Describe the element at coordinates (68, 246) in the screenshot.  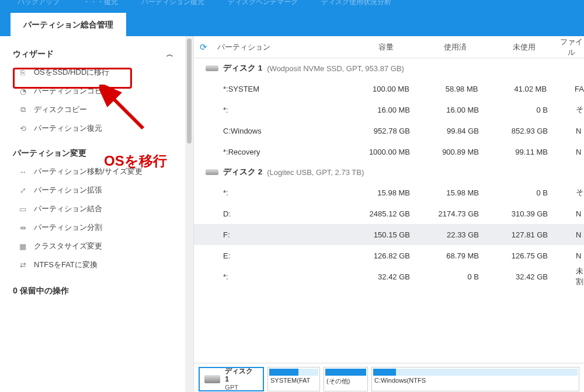
I see `sidebar-item-label: クラスタサイズ変更` at that location.